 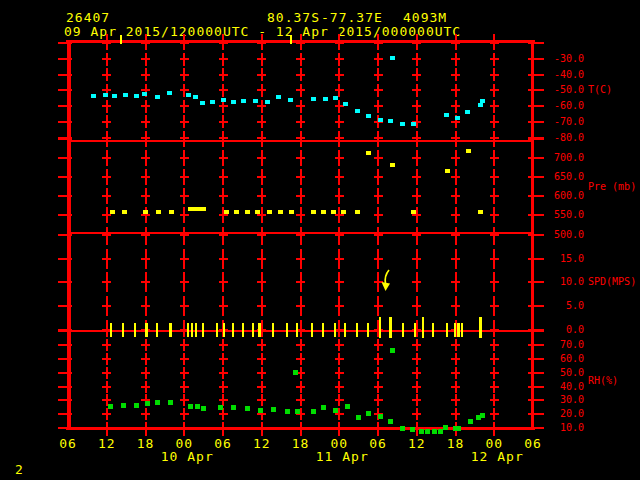 I want to click on top-mark, so click(x=291, y=40).